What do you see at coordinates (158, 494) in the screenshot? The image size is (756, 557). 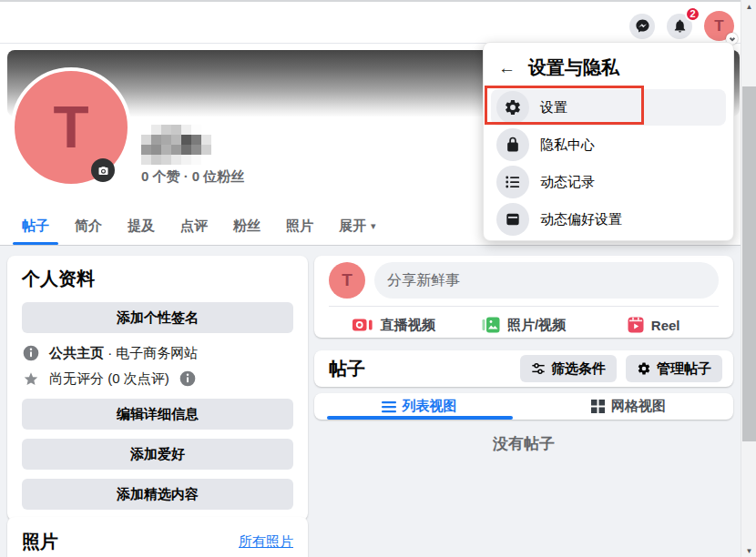 I see `add-featured-button: 添加精选内容` at bounding box center [158, 494].